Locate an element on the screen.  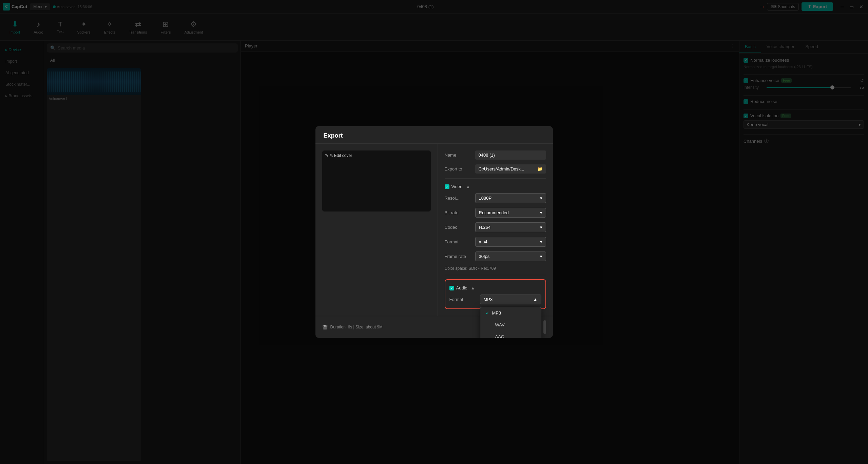
option-wav: WAV is located at coordinates (511, 325).